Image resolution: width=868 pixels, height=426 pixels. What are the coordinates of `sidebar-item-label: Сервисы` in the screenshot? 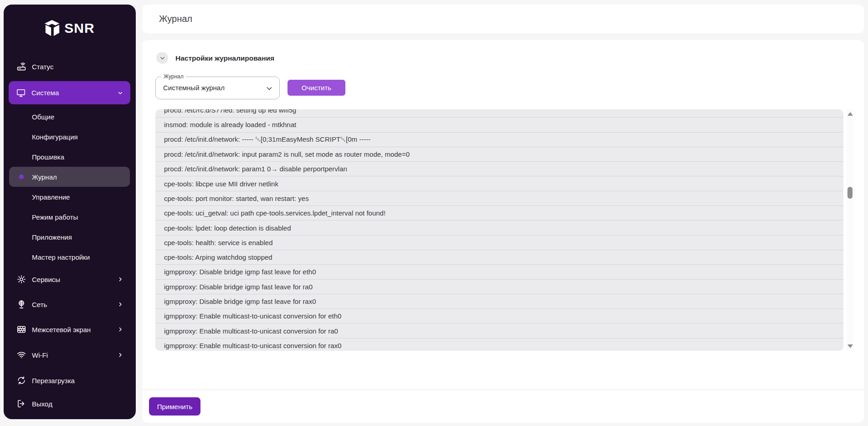 It's located at (46, 280).